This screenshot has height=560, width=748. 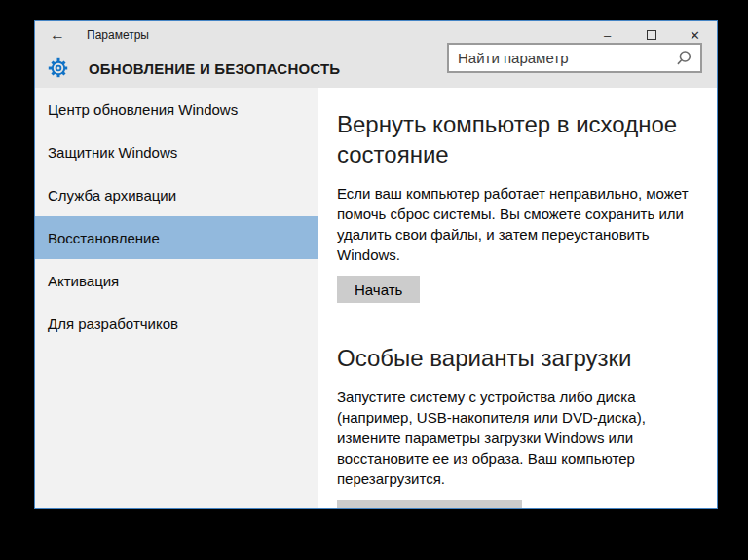 I want to click on advanced-startup-description: Запустите систему с устройства либо диск…, so click(x=516, y=438).